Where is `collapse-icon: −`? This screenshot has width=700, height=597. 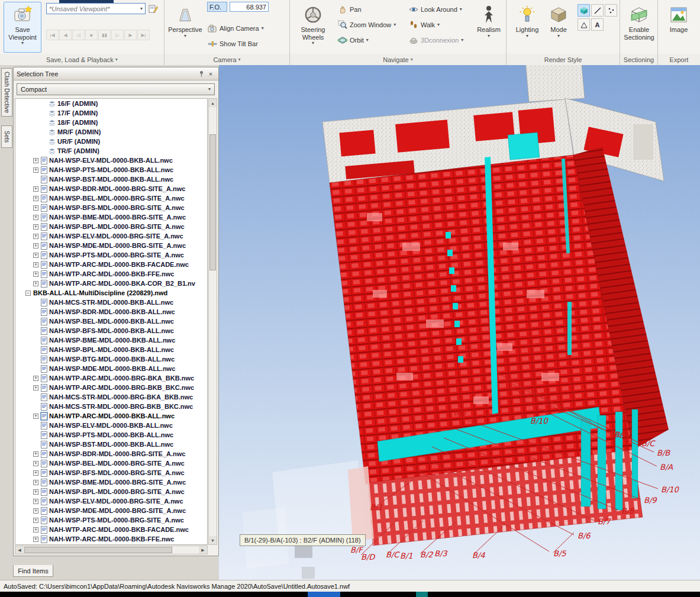
collapse-icon: − is located at coordinates (28, 293).